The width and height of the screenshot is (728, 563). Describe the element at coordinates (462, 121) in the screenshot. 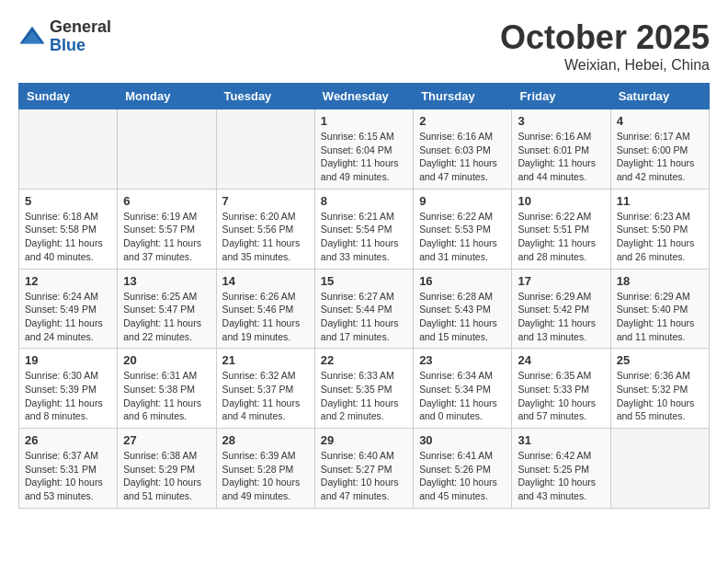

I see `day-number: 2` at that location.